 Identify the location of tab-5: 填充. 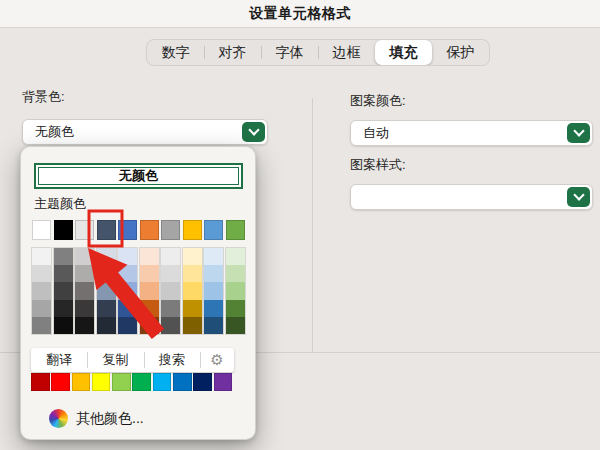
(404, 52).